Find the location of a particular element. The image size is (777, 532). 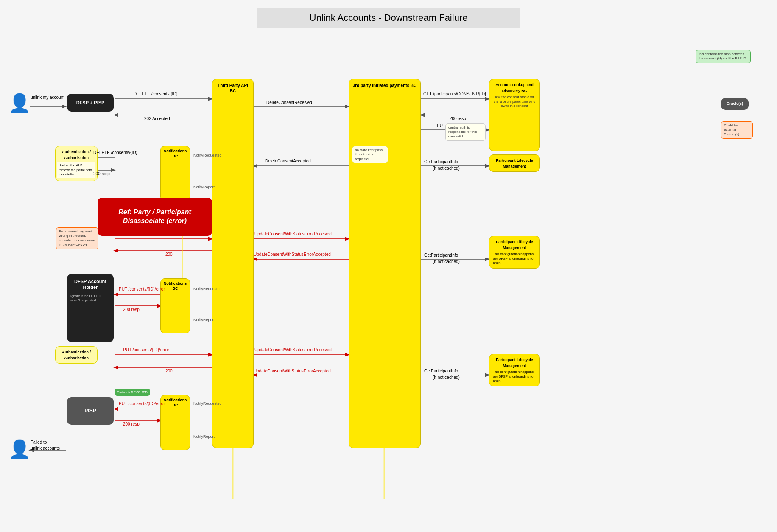

resp-200-dfsp-label: 200 resp is located at coordinates (131, 310).